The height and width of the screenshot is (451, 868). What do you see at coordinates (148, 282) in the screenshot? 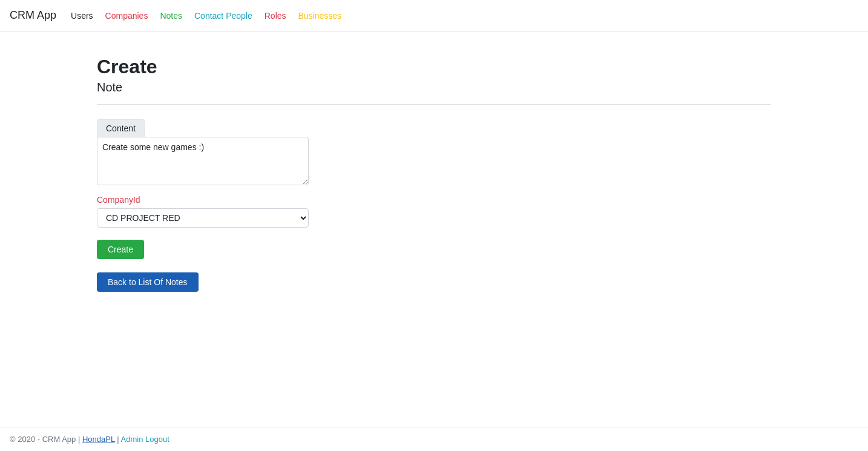
I see `back-to-list-button: Back to List Of Notes` at bounding box center [148, 282].